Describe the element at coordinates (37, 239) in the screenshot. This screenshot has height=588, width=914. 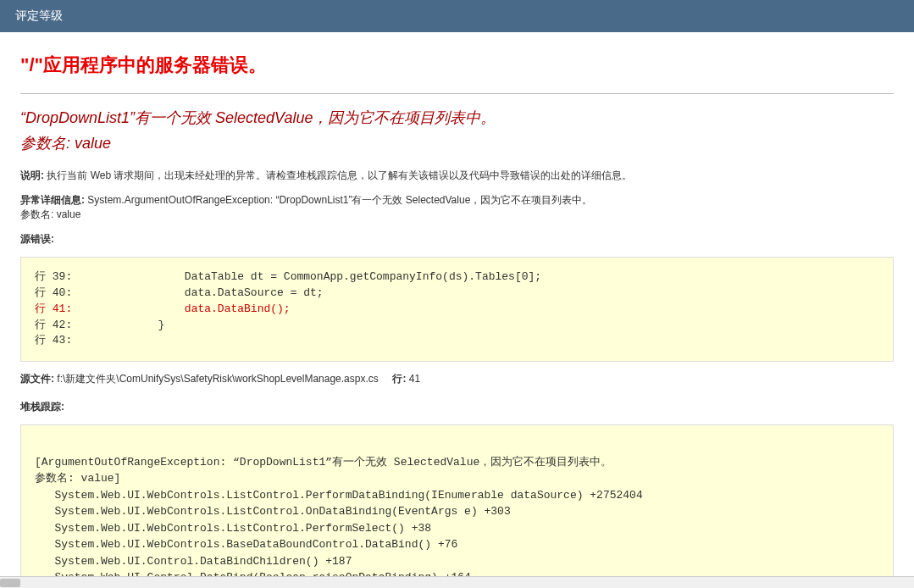
I see `source-error-label: 源错误:` at that location.